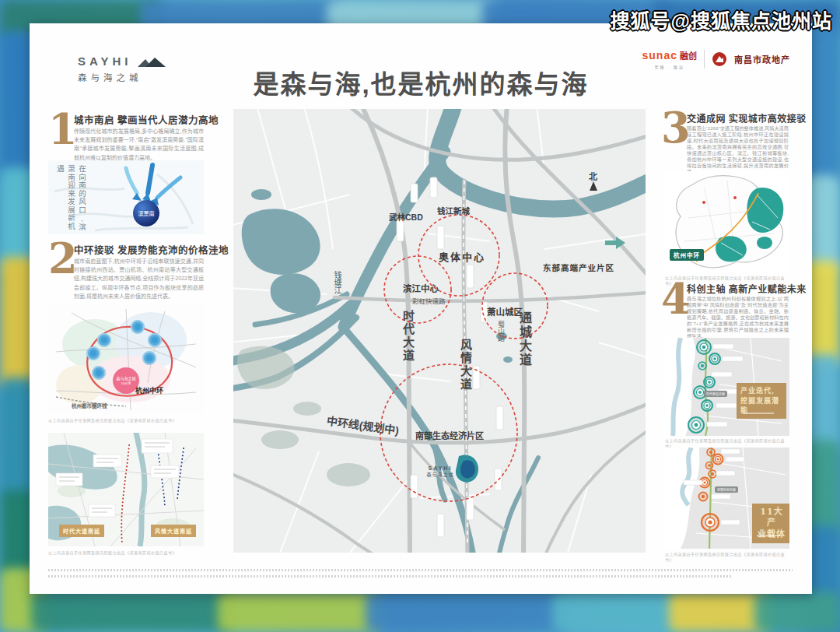 The height and width of the screenshot is (632, 840). Describe the element at coordinates (440, 472) in the screenshot. I see `site-marker: SAYHI 森与海之城` at that location.